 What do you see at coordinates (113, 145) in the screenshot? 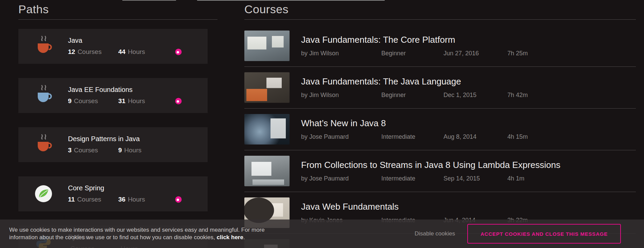
I see `path-card-design-patterns-in-java: Design Patterns in Java 3Courses 9Hours` at bounding box center [113, 145].